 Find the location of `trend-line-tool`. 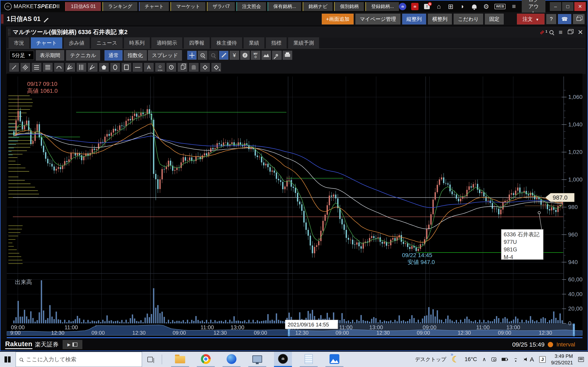

trend-line-tool is located at coordinates (14, 67).